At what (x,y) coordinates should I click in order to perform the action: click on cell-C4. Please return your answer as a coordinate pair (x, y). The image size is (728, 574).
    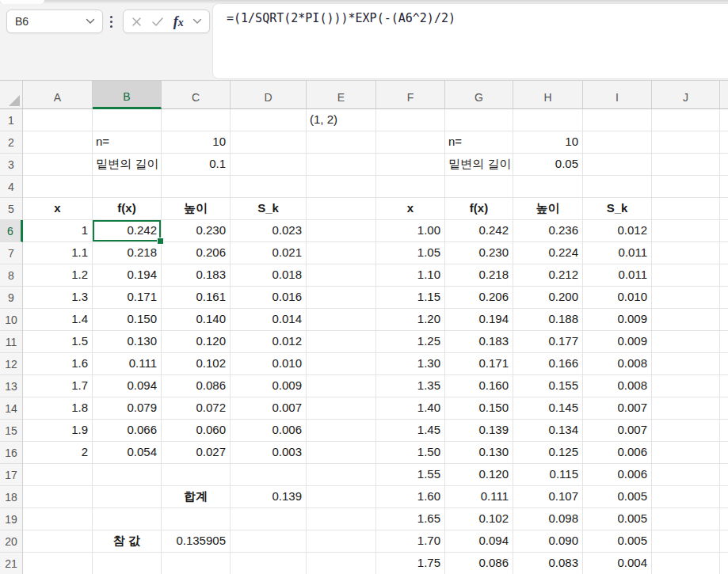
    Looking at the image, I should click on (196, 187).